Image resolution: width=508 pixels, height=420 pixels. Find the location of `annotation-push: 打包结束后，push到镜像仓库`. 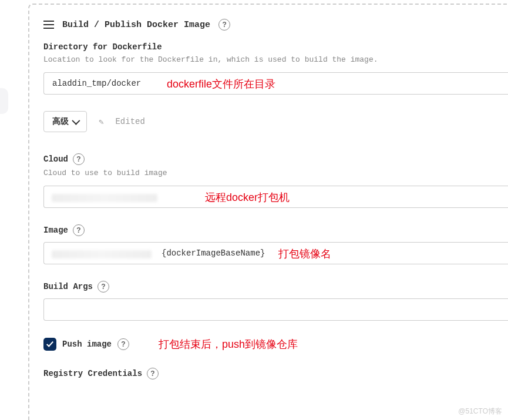

annotation-push: 打包结束后，push到镜像仓库 is located at coordinates (228, 344).